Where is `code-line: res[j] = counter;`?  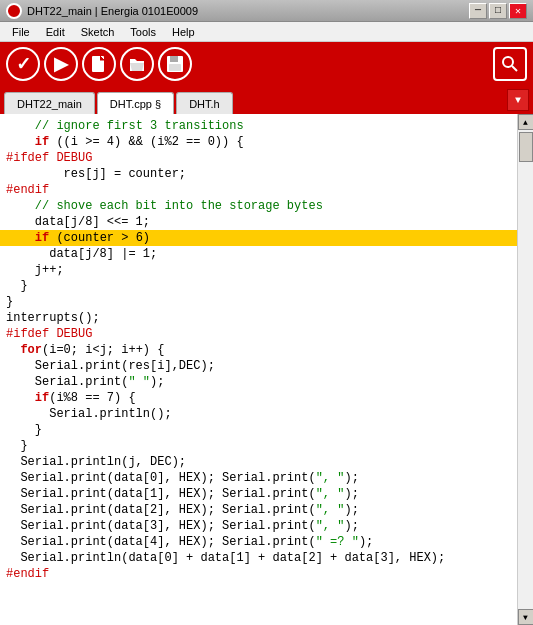
code-line: res[j] = counter; is located at coordinates (258, 174).